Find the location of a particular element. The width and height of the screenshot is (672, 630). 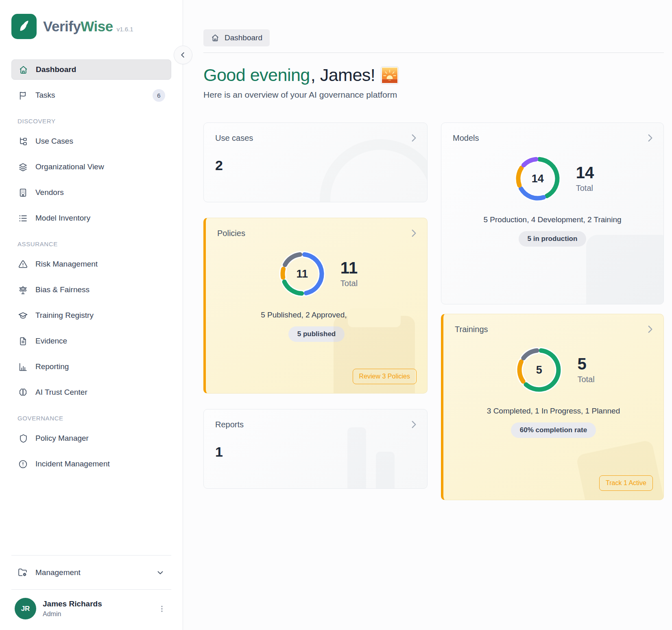

sidebar-item-dashboard: Dashboard is located at coordinates (91, 70).